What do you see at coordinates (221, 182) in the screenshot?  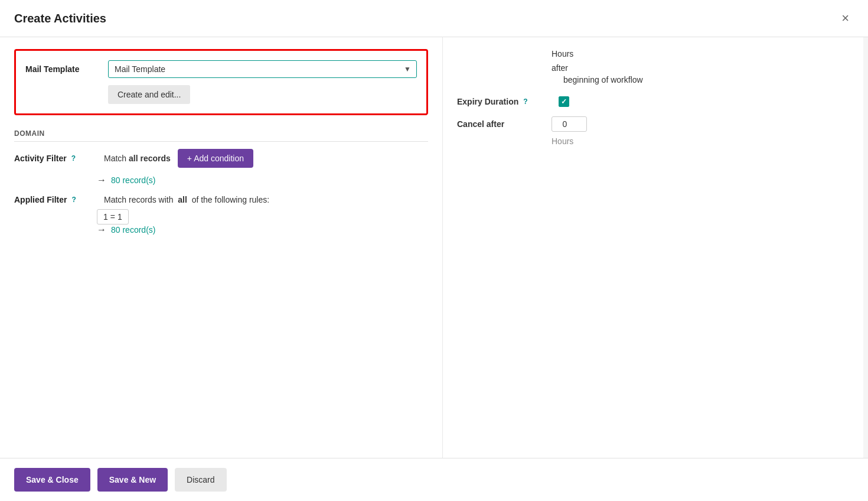 I see `domain-section: DOMAIN Activity Filter ? Match all recor…` at bounding box center [221, 182].